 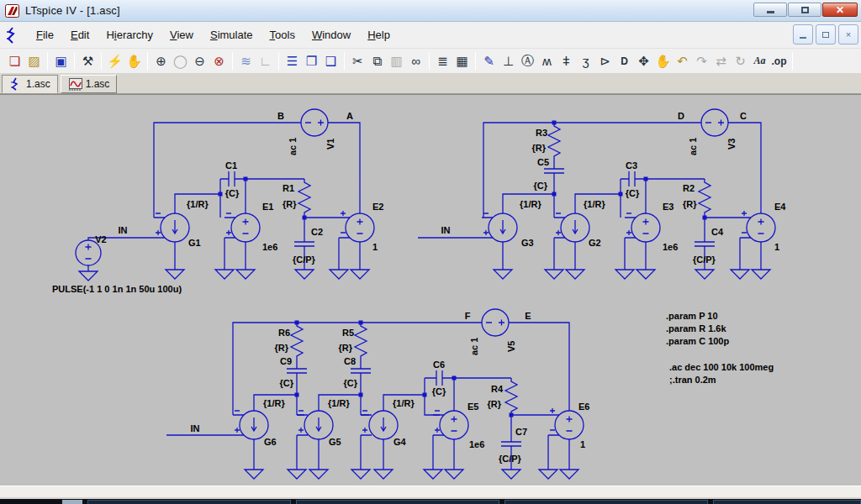 What do you see at coordinates (803, 34) in the screenshot?
I see `mdi-minimize-button` at bounding box center [803, 34].